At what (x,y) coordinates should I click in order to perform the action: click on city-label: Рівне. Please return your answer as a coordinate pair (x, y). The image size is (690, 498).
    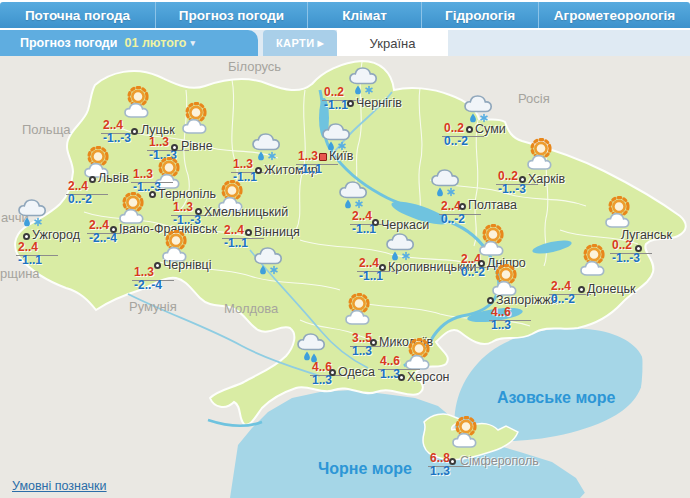
    Looking at the image, I should click on (197, 146).